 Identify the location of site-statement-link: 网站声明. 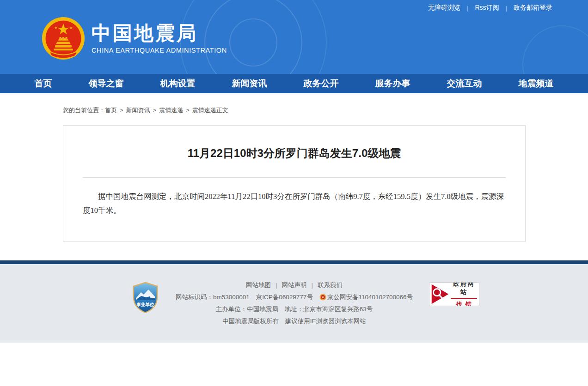
(294, 285).